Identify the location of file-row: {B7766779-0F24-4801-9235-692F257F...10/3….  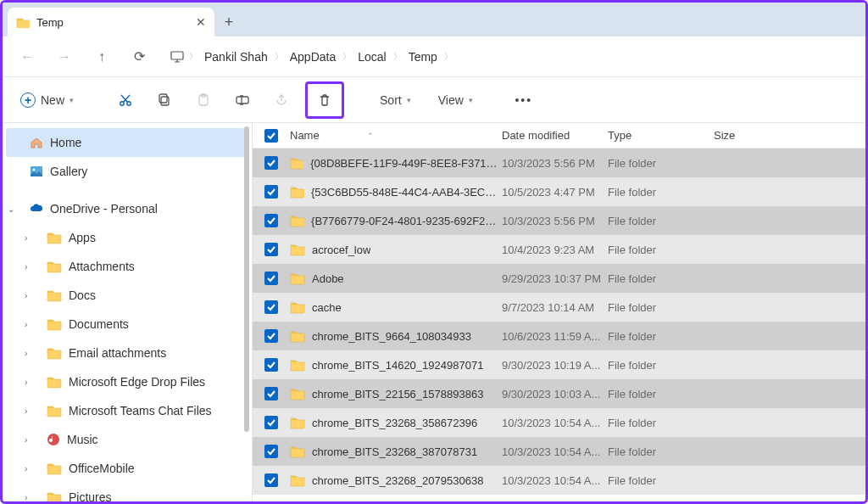
(559, 221).